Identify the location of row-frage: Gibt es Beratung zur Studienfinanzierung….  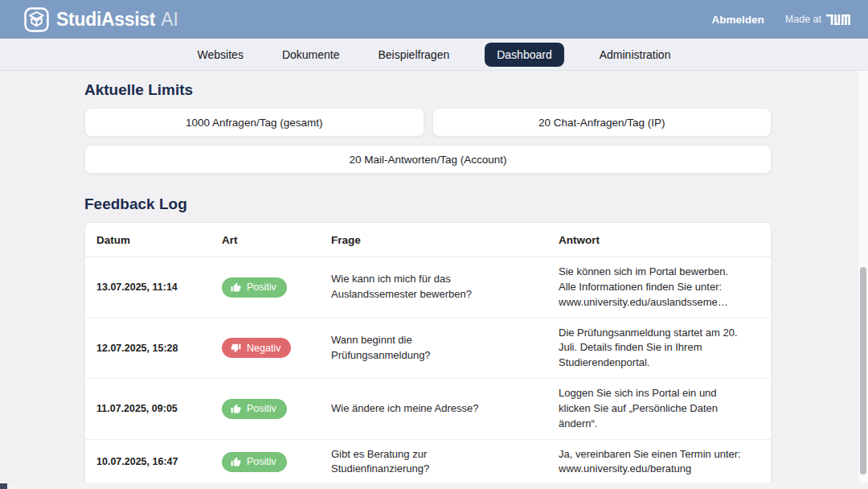
(413, 462).